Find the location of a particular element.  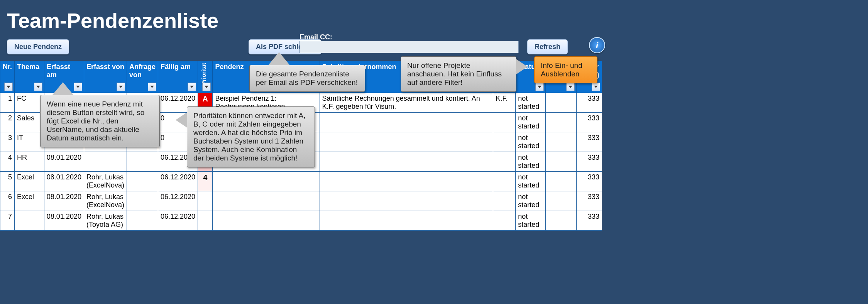

cell-thema: HR is located at coordinates (29, 162).